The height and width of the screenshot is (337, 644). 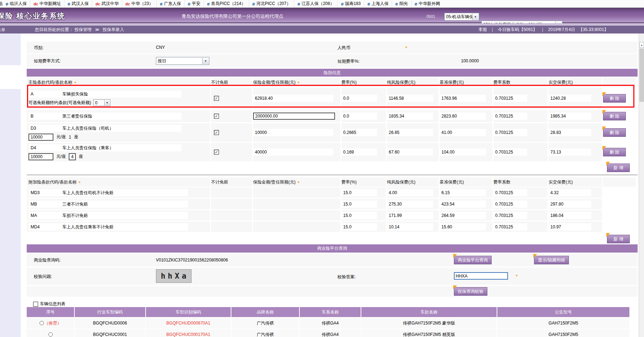 I want to click on base-premium-value: 104.00, so click(x=463, y=152).